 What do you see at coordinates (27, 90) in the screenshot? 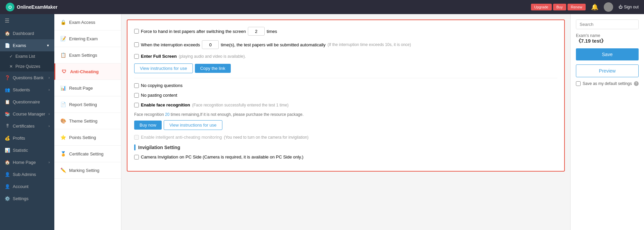
I see `sidebar-item-students: 👥 Students ›` at bounding box center [27, 90].